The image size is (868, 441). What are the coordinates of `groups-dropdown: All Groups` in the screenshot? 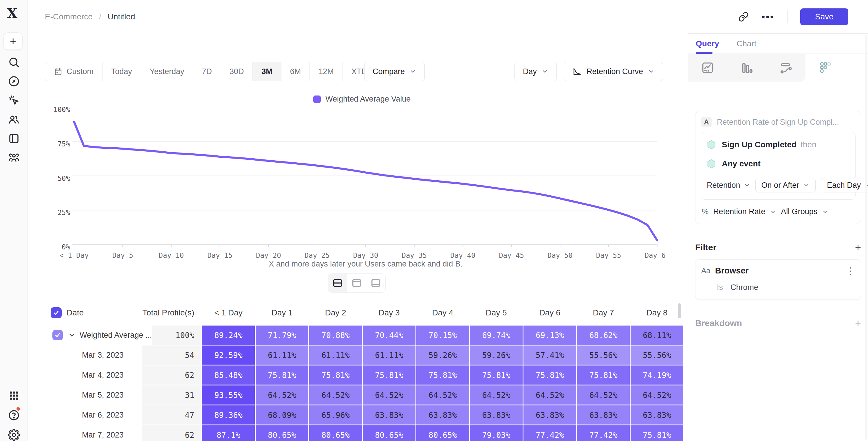 It's located at (799, 212).